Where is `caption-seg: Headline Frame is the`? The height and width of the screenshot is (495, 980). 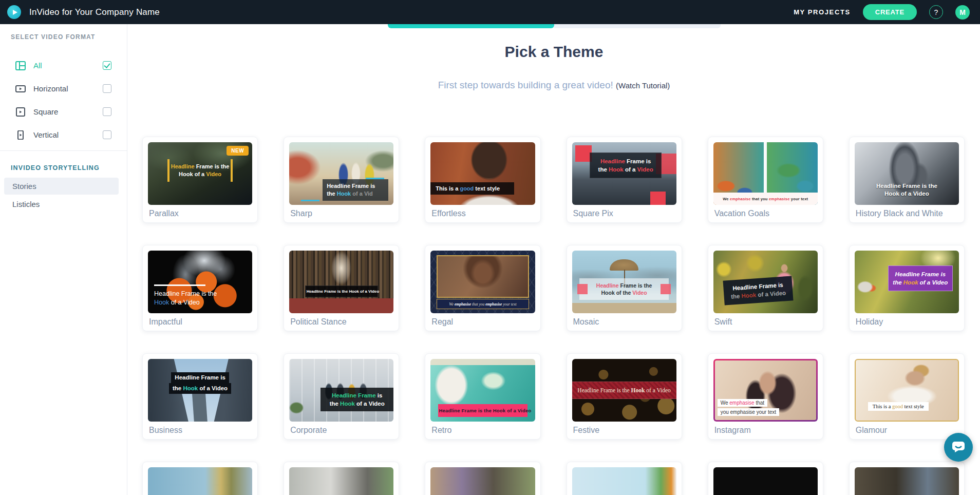
caption-seg: Headline Frame is the is located at coordinates (604, 390).